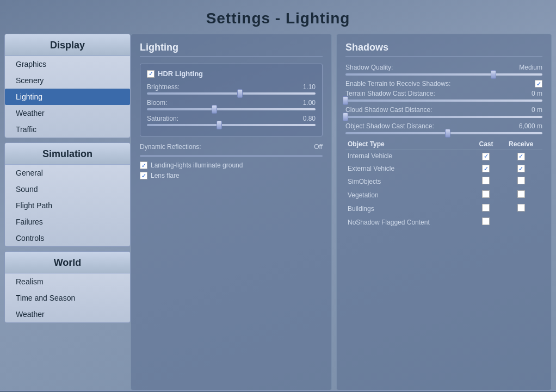 This screenshot has height=392, width=556. I want to click on sidebar-header-display: Display, so click(67, 45).